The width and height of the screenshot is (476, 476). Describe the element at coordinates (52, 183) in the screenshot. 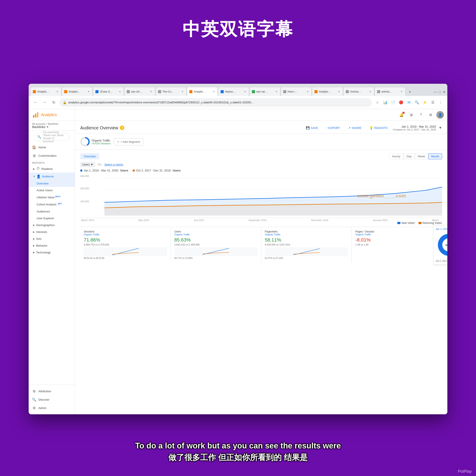

I see `sidebar-item-overview: Overview` at that location.